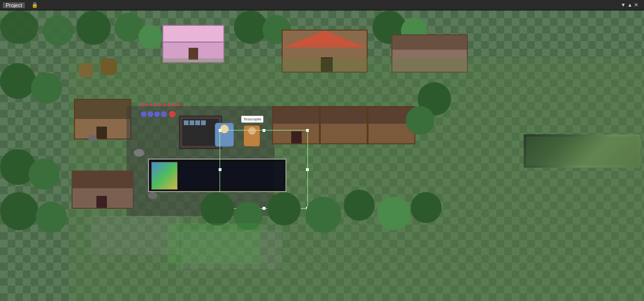 This screenshot has width=644, height=301. What do you see at coordinates (322, 5) in the screenshot?
I see `window-title-bar: Project 🔒 ▼ ▲ ✕` at bounding box center [322, 5].